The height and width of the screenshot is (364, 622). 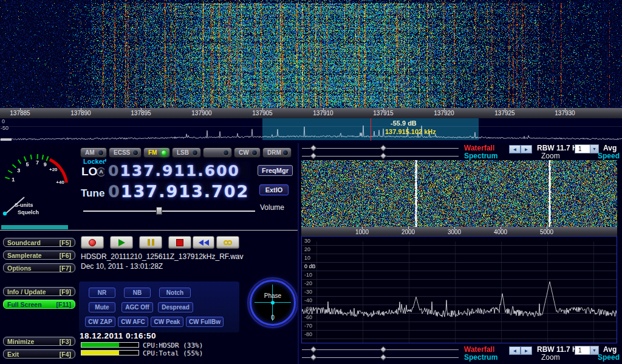 I want to click on extio-button: ExtIO, so click(x=274, y=190).